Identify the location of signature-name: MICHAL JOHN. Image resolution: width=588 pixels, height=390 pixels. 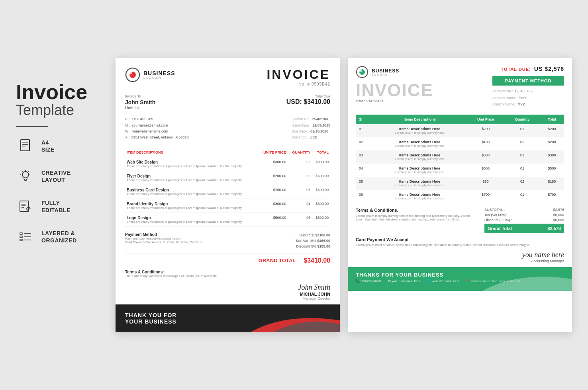
(228, 294).